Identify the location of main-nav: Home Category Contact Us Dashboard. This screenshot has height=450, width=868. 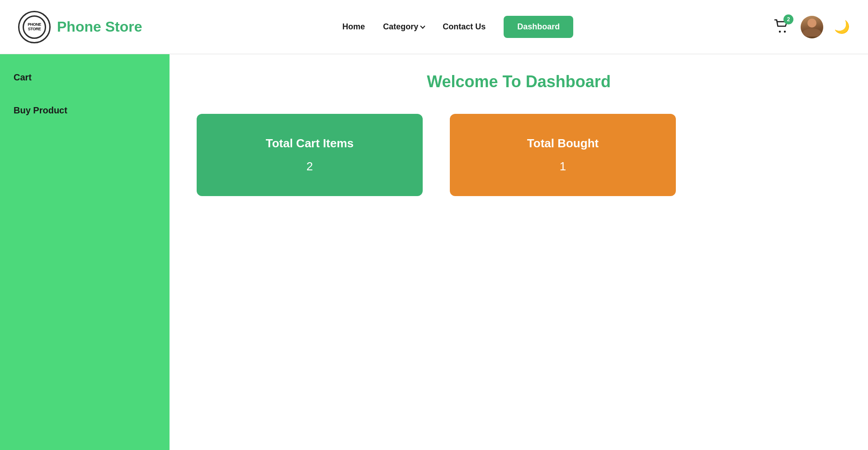
(458, 27).